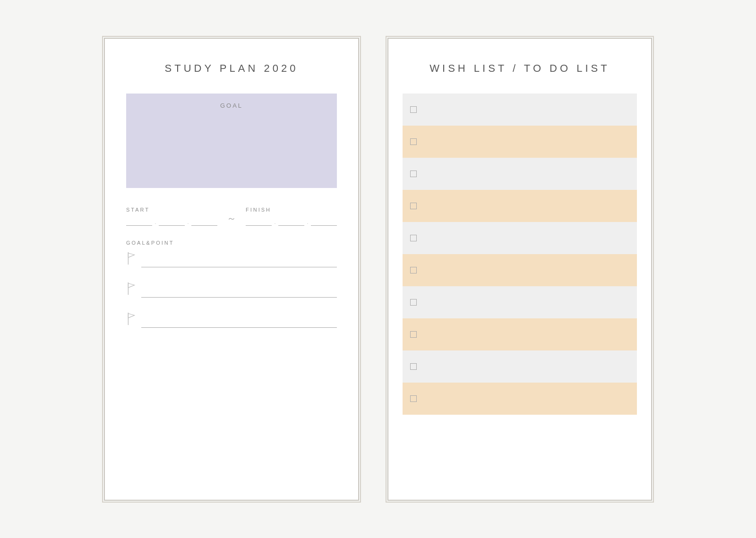 This screenshot has width=756, height=538. Describe the element at coordinates (232, 218) in the screenshot. I see `date-tilde: ～` at that location.